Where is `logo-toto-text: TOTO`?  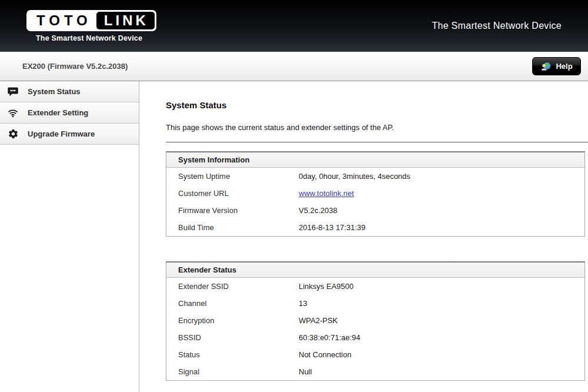
logo-toto-text: TOTO is located at coordinates (62, 21).